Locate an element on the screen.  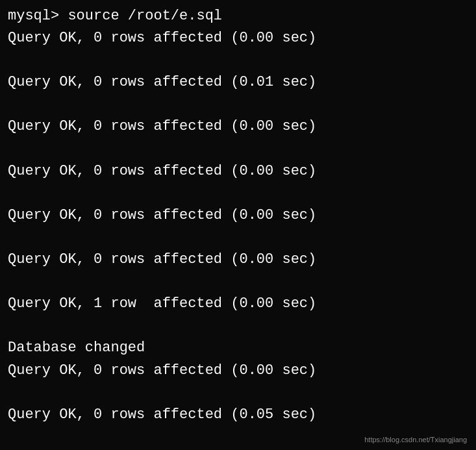
command-line: mysql> source /root/e.sql is located at coordinates (238, 16).